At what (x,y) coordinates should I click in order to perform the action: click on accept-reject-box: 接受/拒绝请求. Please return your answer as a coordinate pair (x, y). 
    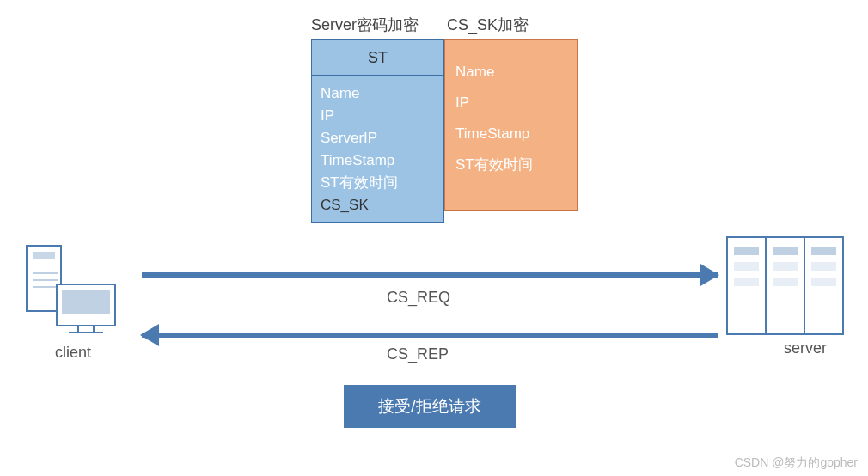
    Looking at the image, I should click on (430, 406).